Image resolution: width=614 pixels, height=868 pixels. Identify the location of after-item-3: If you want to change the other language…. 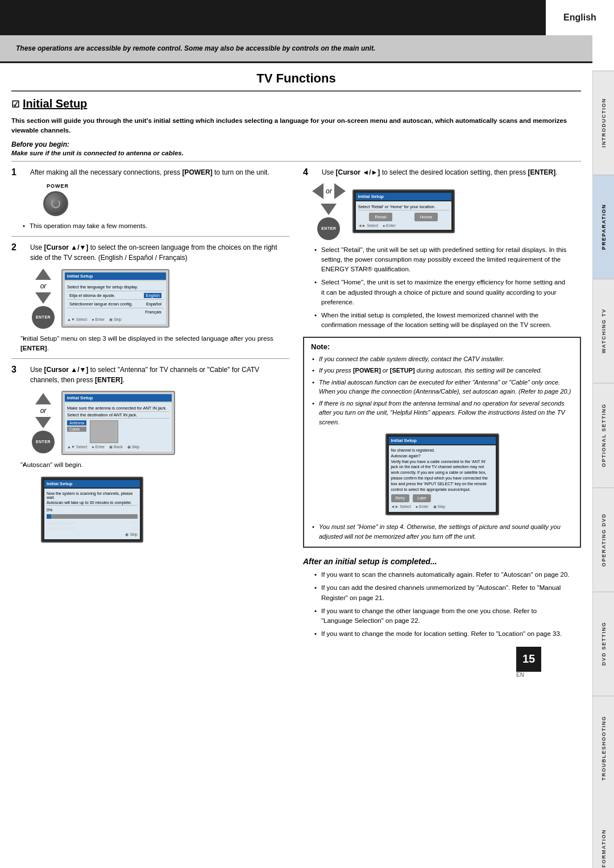
(442, 617).